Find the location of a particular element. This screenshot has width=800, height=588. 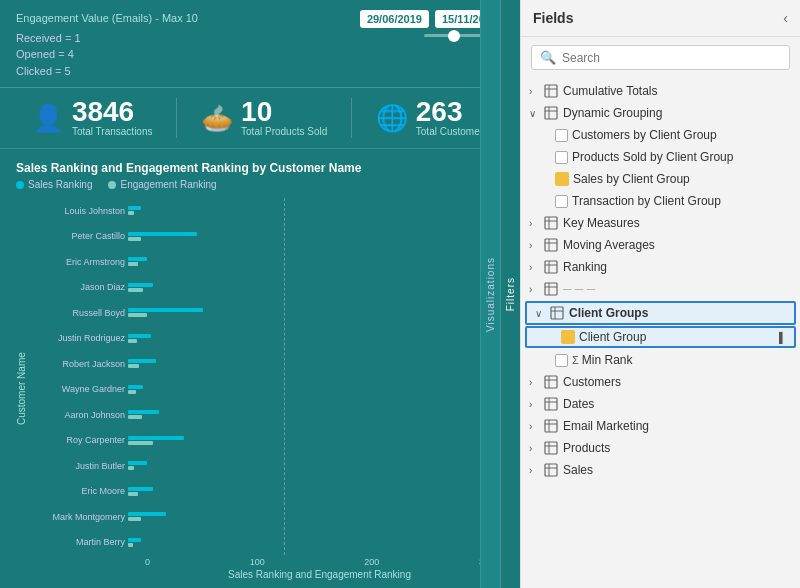

tree-item-sales-group: › Sales is located at coordinates (660, 470).